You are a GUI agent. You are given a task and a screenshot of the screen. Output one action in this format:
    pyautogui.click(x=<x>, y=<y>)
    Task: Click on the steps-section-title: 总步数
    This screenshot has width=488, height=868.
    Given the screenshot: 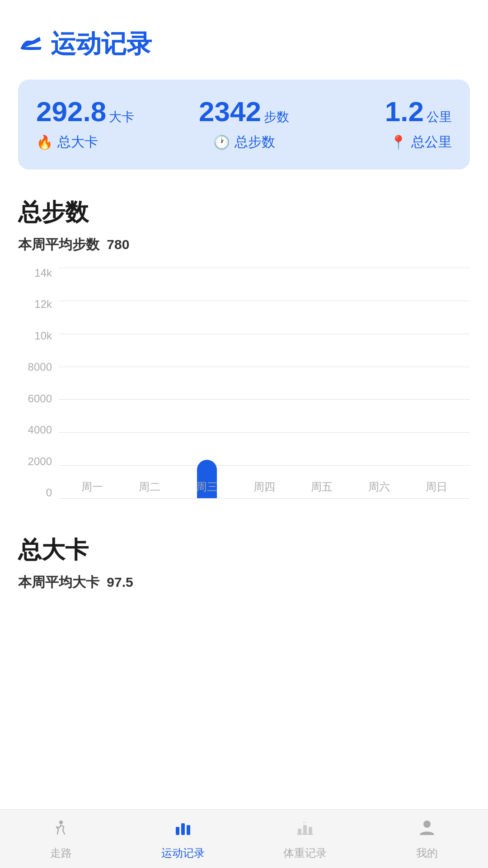 What is the action you would take?
    pyautogui.click(x=244, y=212)
    